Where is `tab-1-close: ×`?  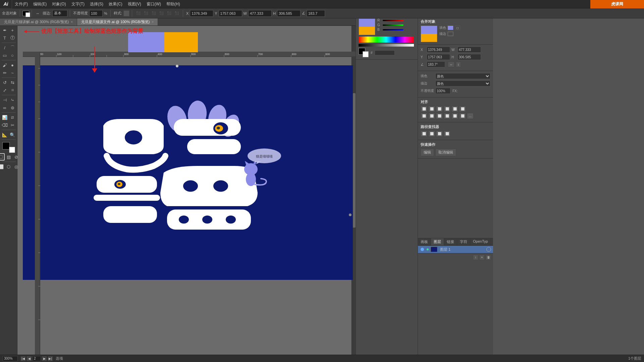 tab-1-close: × is located at coordinates (153, 22).